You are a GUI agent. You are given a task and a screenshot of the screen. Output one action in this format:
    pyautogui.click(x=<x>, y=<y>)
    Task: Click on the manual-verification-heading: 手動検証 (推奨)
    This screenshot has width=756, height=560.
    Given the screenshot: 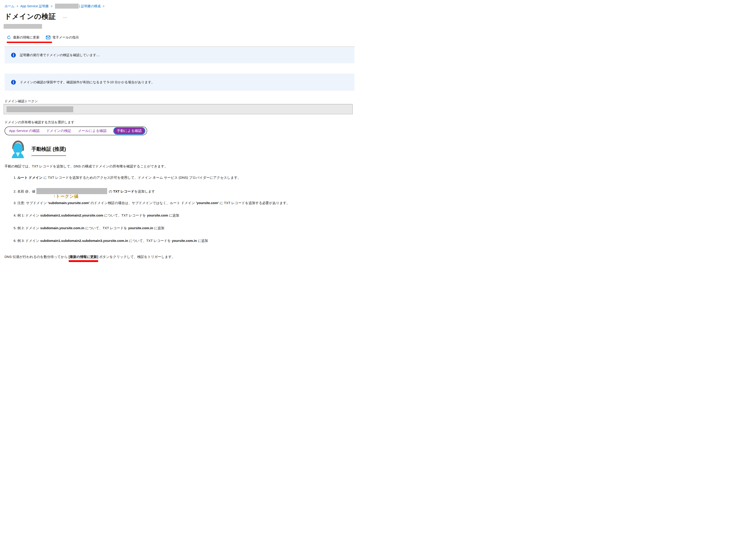 What is the action you would take?
    pyautogui.click(x=49, y=151)
    